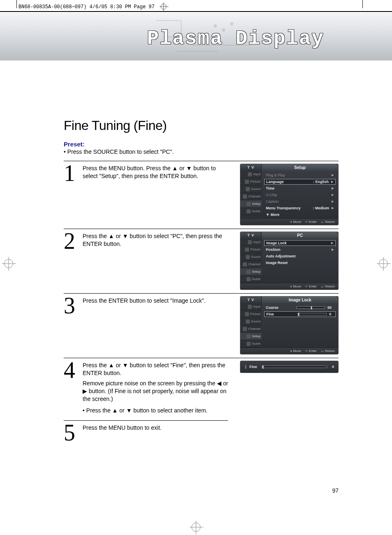  What do you see at coordinates (157, 433) in the screenshot?
I see `step-text: Press the MENU button to exit.` at bounding box center [157, 433].